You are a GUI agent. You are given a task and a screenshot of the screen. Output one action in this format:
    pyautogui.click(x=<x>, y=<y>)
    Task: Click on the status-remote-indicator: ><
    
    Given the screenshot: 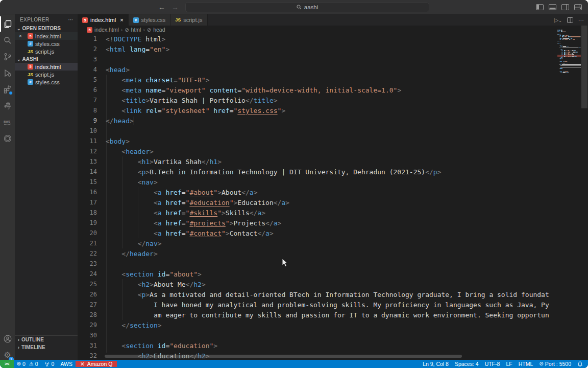 What is the action you would take?
    pyautogui.click(x=7, y=364)
    